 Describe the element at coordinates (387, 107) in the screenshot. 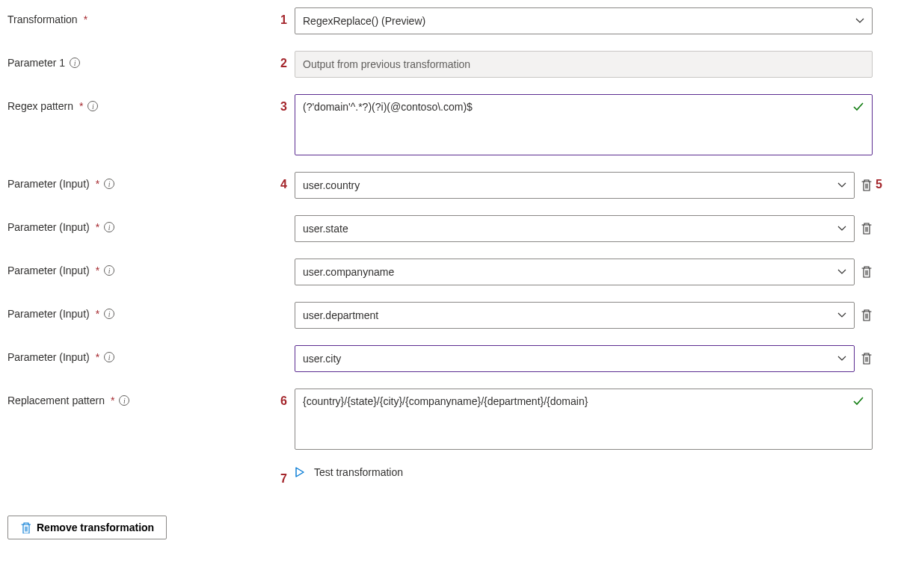

I see `regex-value: (?'domain'^.*?)(?i)(@contoso\.com)$` at that location.